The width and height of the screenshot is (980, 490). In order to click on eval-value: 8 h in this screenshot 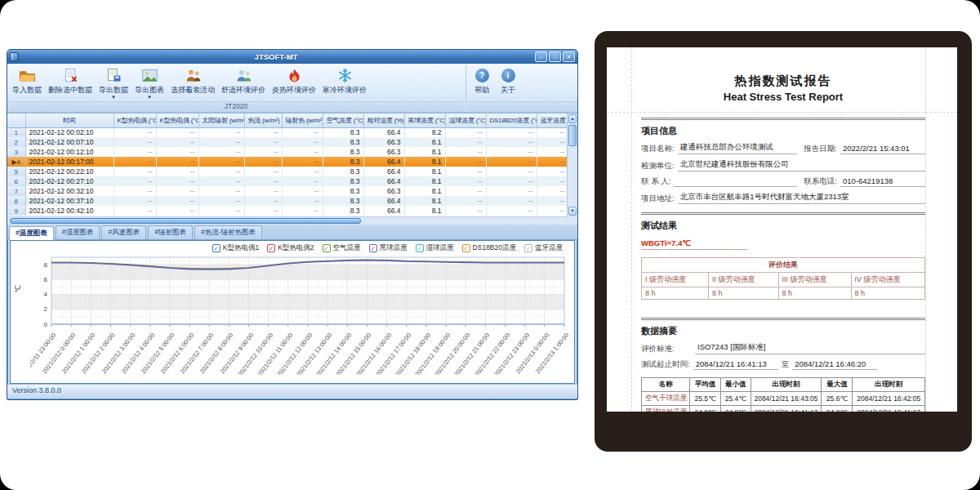, I will do `click(888, 294)`.